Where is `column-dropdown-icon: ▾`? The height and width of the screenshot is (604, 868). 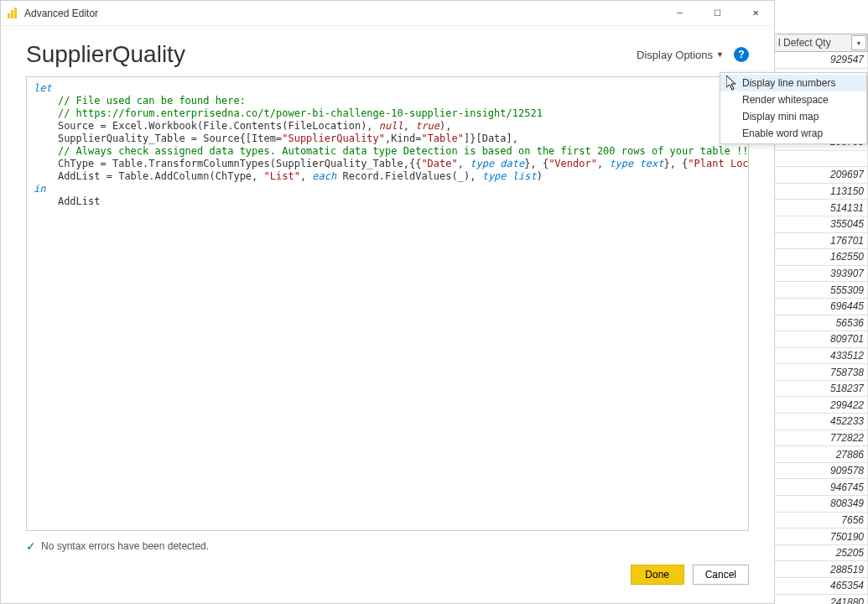 column-dropdown-icon: ▾ is located at coordinates (859, 43).